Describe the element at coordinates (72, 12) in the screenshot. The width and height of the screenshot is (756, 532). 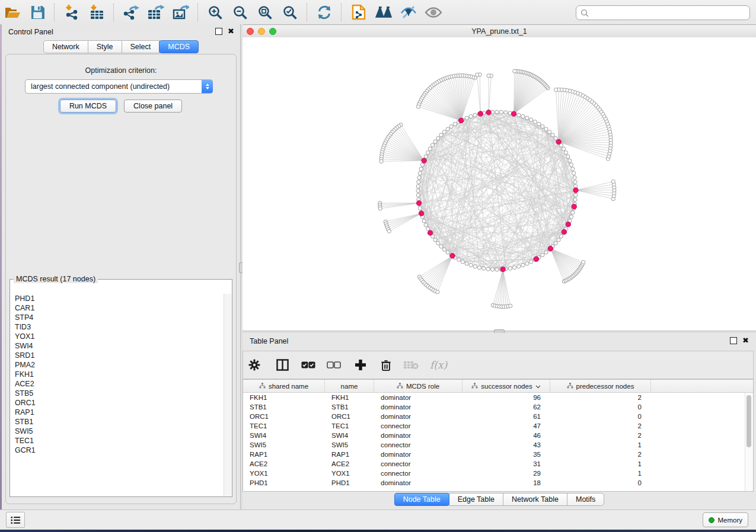
I see `import-network-icon` at that location.